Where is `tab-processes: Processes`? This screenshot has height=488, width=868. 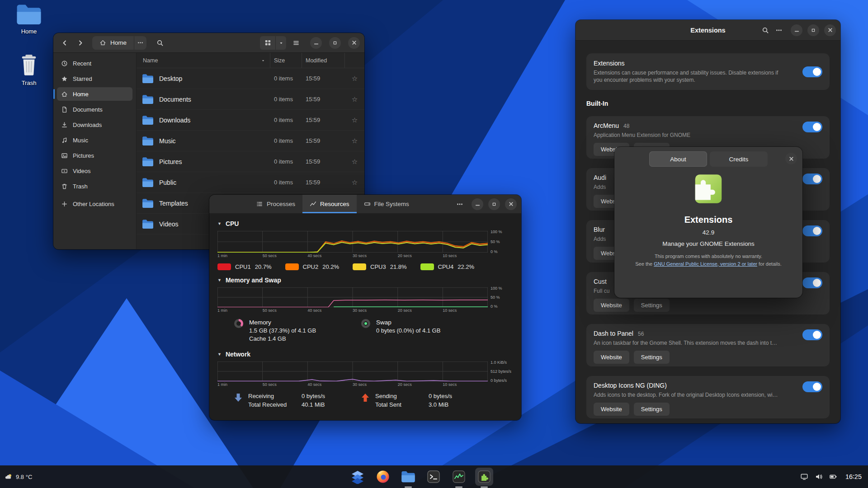 tab-processes: Processes is located at coordinates (276, 204).